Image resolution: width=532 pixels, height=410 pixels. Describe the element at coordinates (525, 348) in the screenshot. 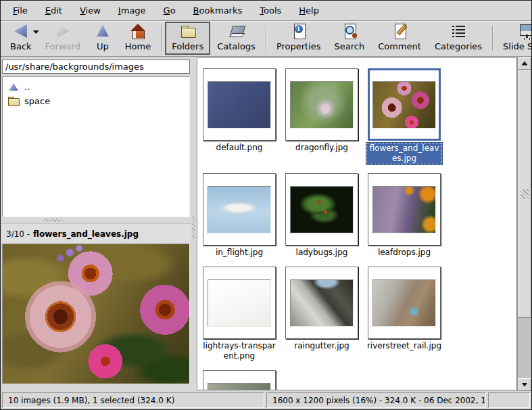

I see `scrollbar-trough` at that location.